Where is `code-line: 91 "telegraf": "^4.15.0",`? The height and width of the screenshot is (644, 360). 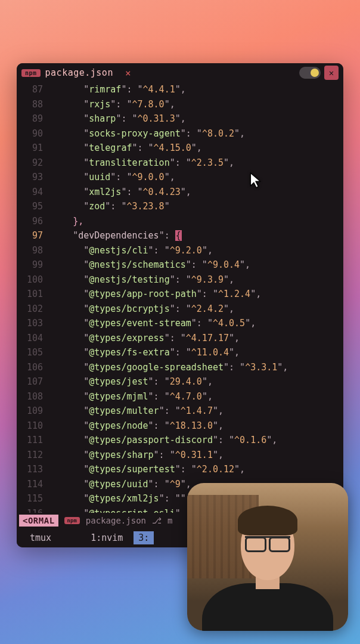
code-line: 91 "telegraf": "^4.15.0", is located at coordinates (180, 148).